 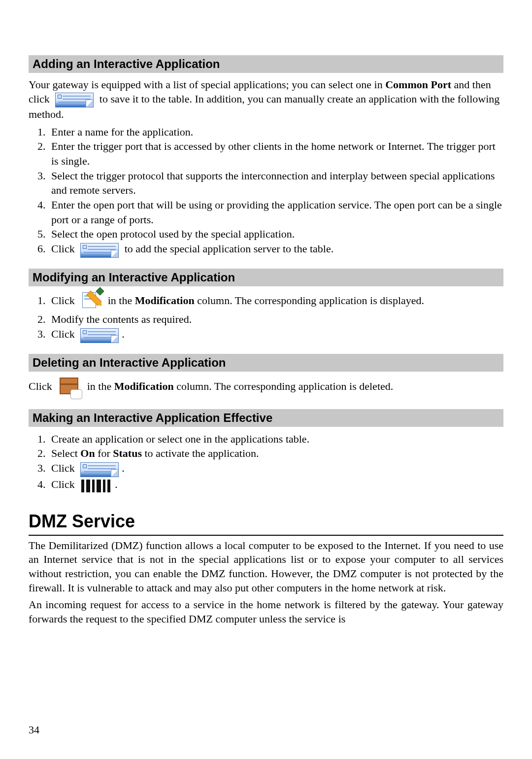 I want to click on barcode-icon, so click(x=96, y=486).